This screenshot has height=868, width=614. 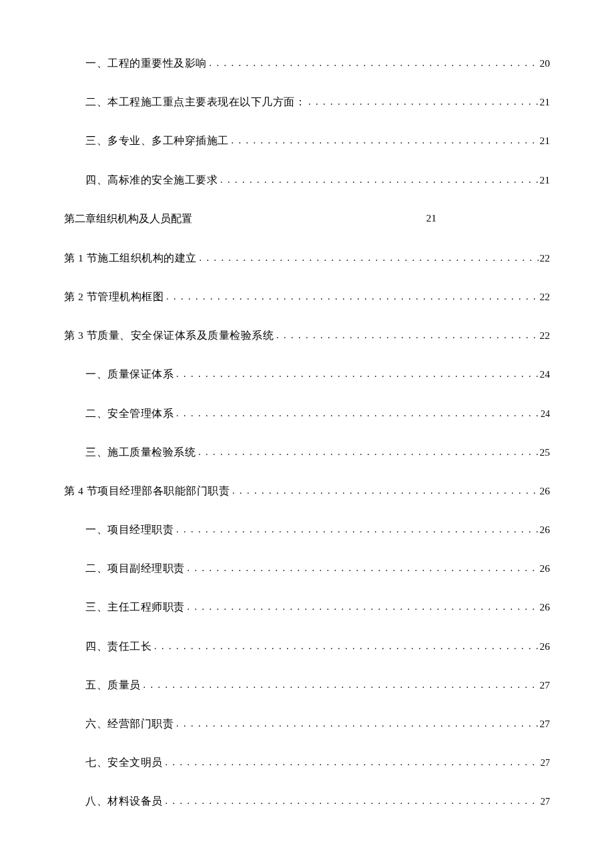 What do you see at coordinates (129, 414) in the screenshot?
I see `toc-entry-label: 二、安全管理体系` at bounding box center [129, 414].